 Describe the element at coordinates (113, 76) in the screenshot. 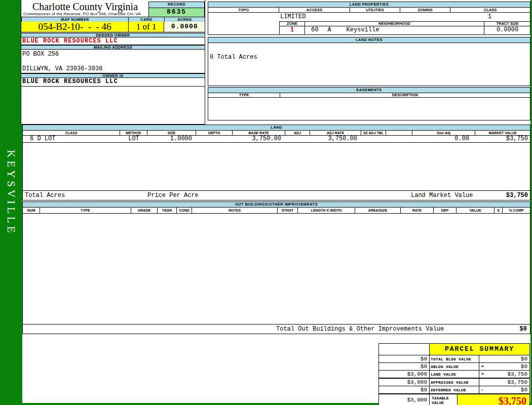

I see `owner-id-label: OWNER ID` at that location.